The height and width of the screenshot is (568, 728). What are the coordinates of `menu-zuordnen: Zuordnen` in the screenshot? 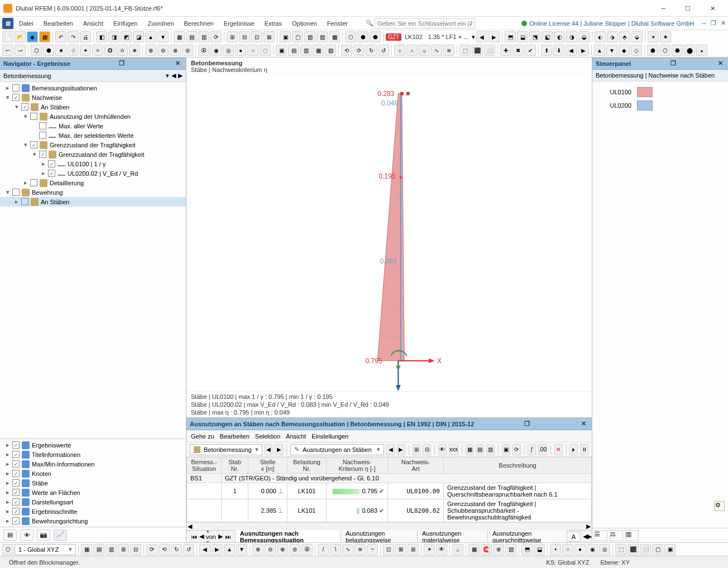 It's located at (161, 23).